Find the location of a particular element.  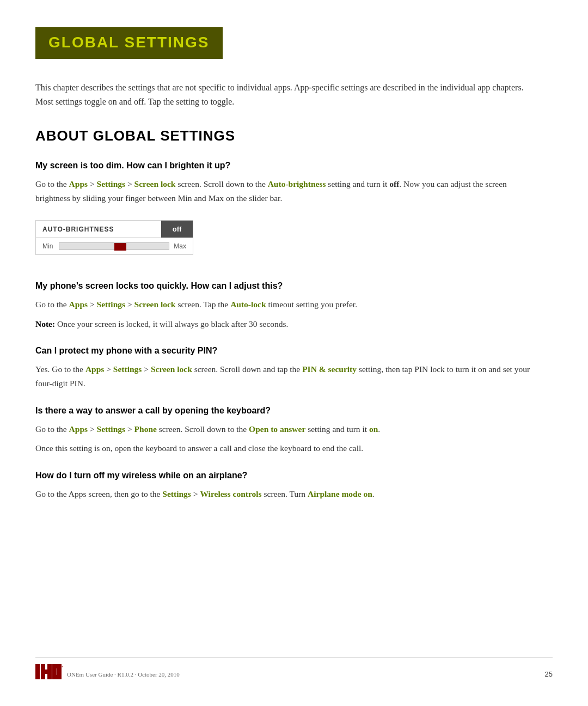

page-title: GLOBAL SETTINGS is located at coordinates (129, 42).